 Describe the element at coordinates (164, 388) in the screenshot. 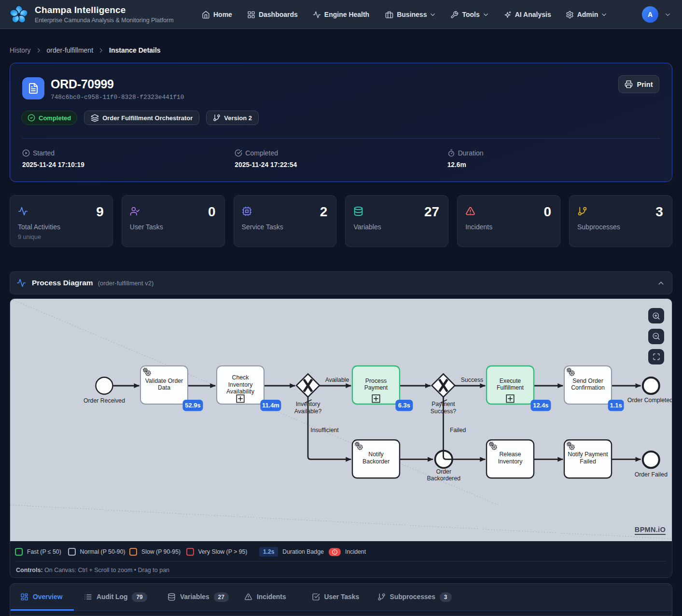

I see `svg-text: Data` at that location.